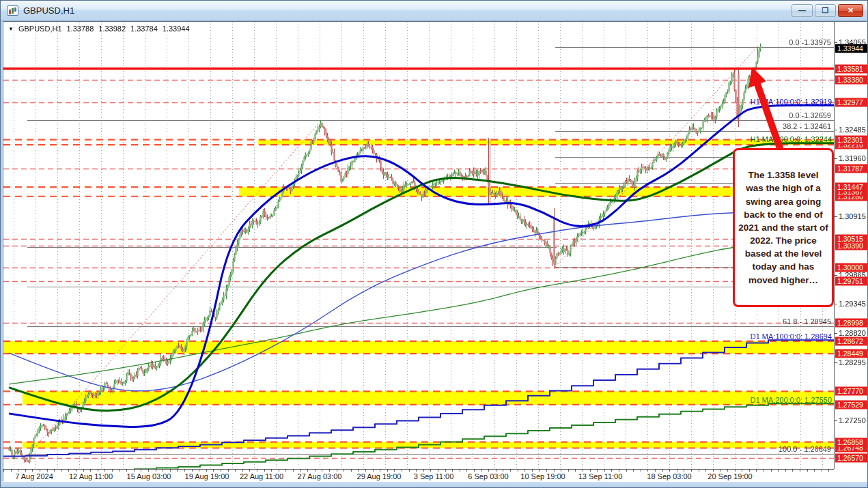 The image size is (868, 488). Describe the element at coordinates (81, 29) in the screenshot. I see `ohlc-open: 1.33788` at that location.